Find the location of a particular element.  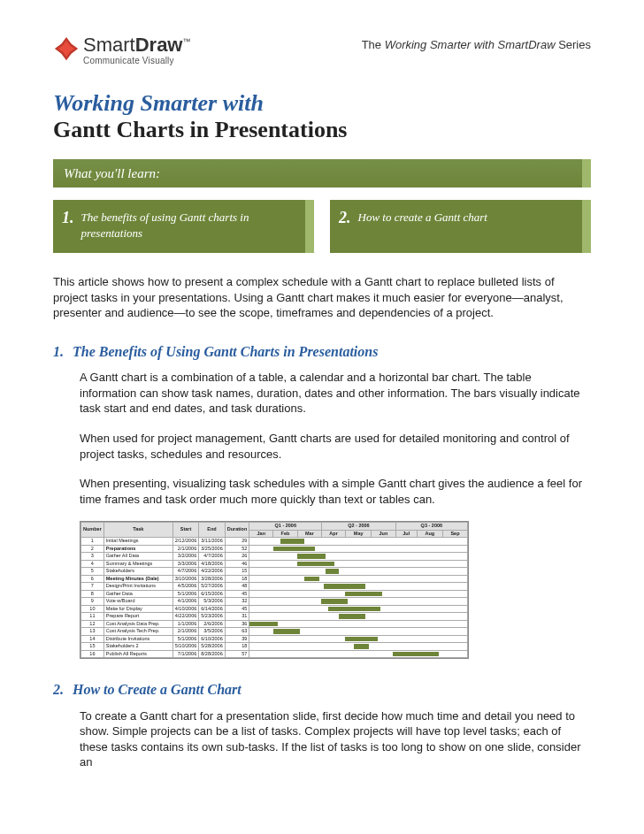

section-1-heading: 1.The Benefits of Using Gantt Charts in … is located at coordinates (322, 352).